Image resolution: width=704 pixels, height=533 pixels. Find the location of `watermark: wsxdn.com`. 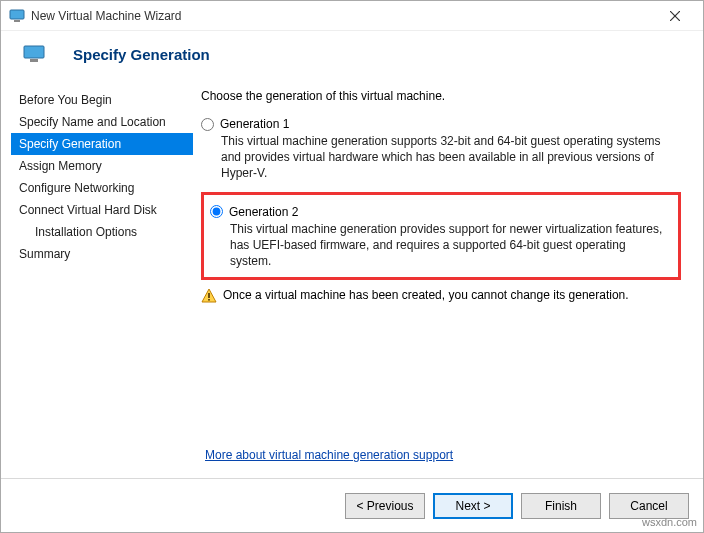

watermark: wsxdn.com is located at coordinates (670, 522).